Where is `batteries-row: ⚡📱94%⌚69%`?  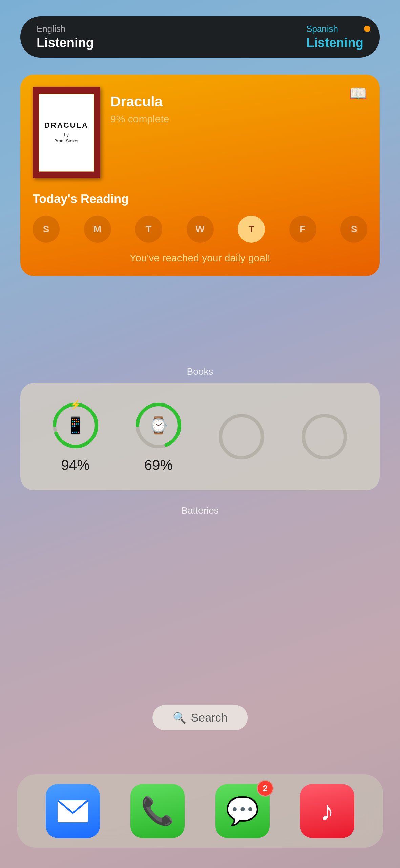 batteries-row: ⚡📱94%⌚69% is located at coordinates (200, 437).